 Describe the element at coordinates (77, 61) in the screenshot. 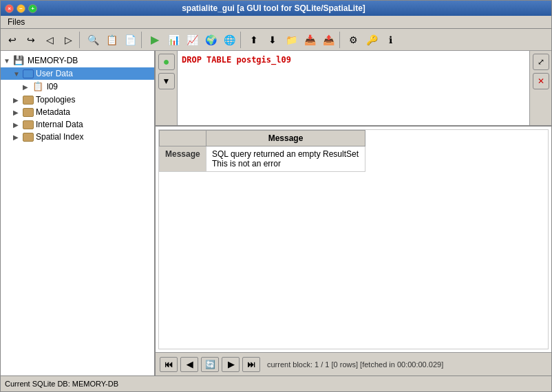

I see `tree-root: ▼ 💾 MEMORY-DB` at that location.